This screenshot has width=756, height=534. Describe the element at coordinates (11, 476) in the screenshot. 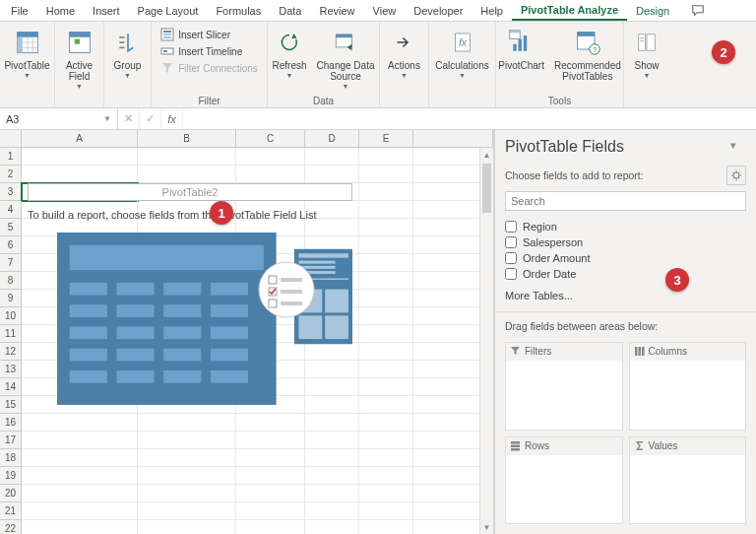

I see `row-header: 19` at that location.